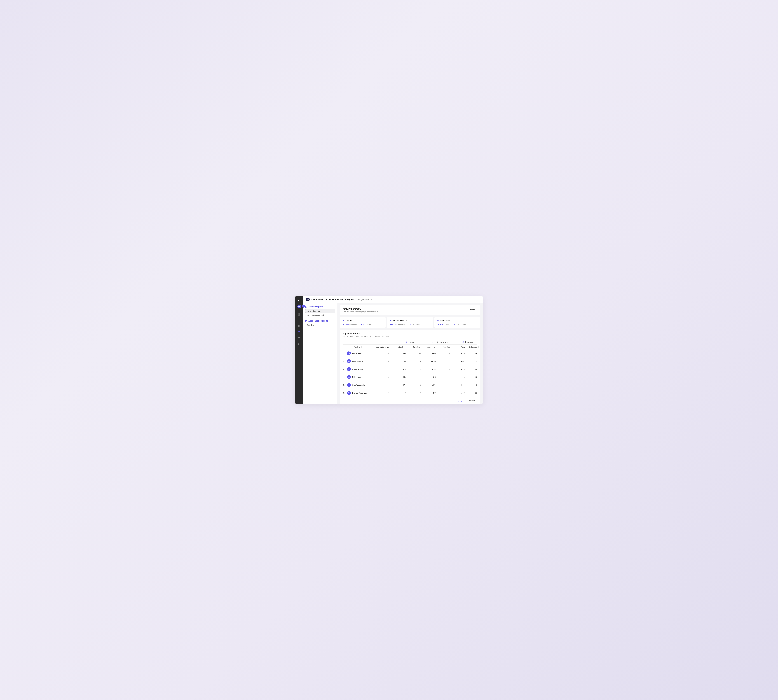 The image size is (778, 700). I want to click on rank: 5., so click(344, 385).